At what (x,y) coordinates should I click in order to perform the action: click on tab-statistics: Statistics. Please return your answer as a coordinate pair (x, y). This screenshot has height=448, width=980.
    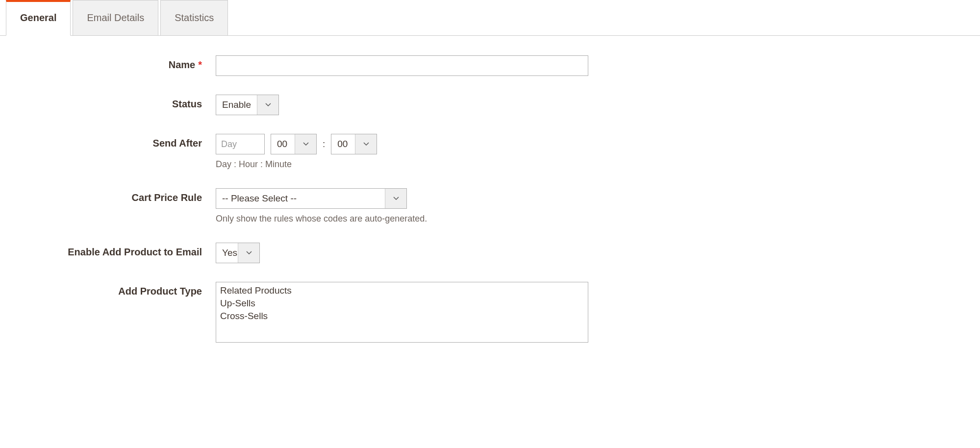
    Looking at the image, I should click on (194, 18).